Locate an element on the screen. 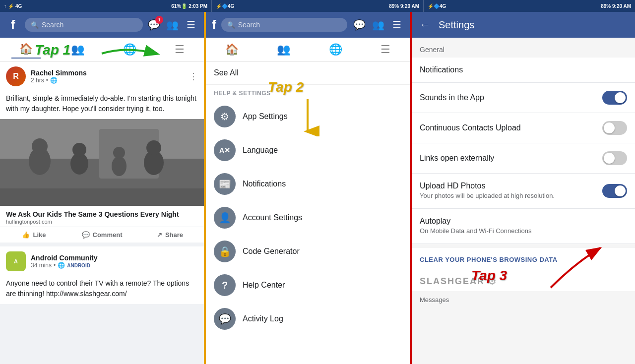 This screenshot has height=364, width=635. post-image-svg is located at coordinates (102, 163).